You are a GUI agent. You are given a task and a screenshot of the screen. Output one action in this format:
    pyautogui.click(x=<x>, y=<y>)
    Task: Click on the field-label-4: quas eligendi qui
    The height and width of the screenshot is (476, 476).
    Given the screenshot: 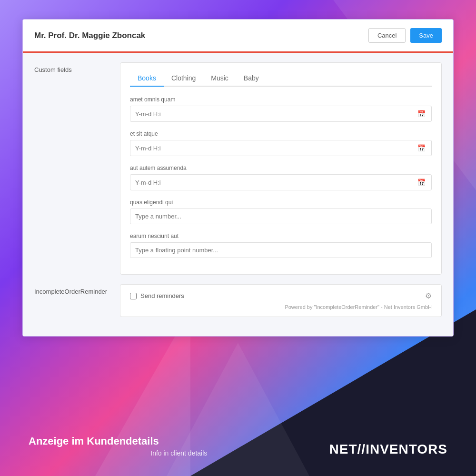 What is the action you would take?
    pyautogui.click(x=281, y=202)
    